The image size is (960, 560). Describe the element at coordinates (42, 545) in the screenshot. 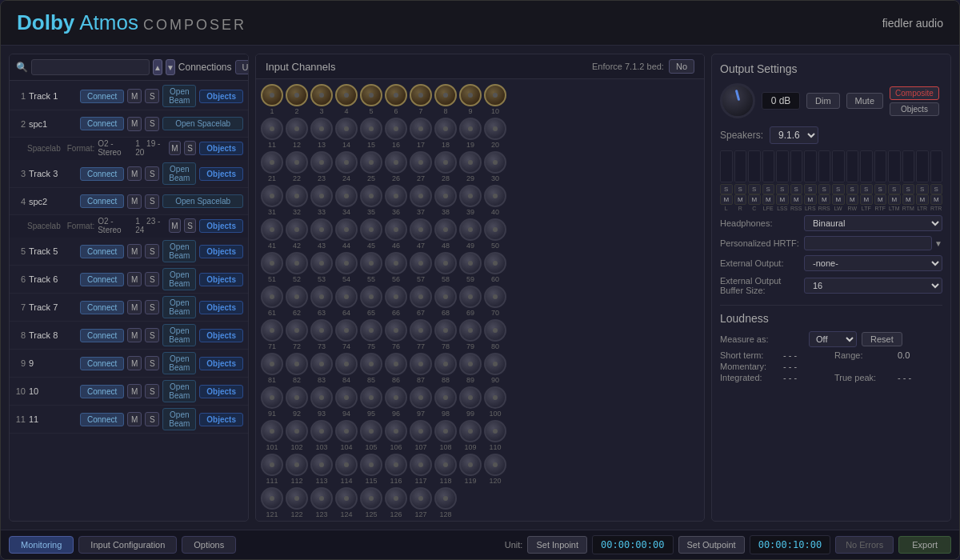

I see `tab-monitoring: Monitoring` at that location.